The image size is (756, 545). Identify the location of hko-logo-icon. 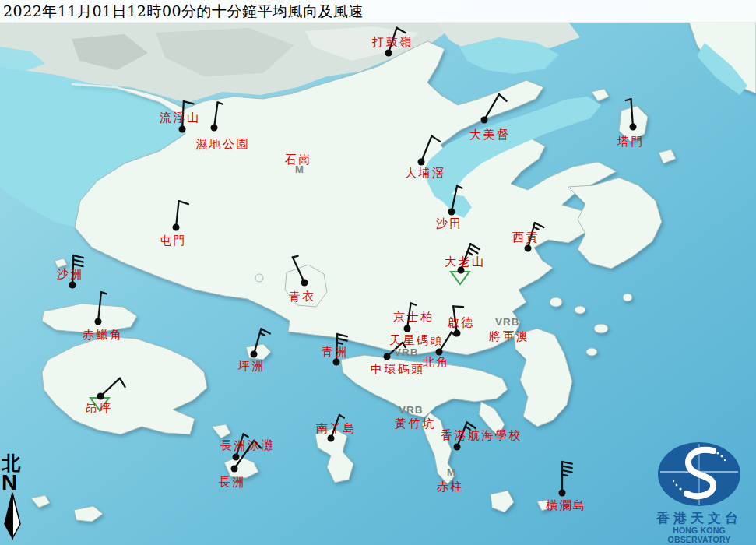
(699, 474).